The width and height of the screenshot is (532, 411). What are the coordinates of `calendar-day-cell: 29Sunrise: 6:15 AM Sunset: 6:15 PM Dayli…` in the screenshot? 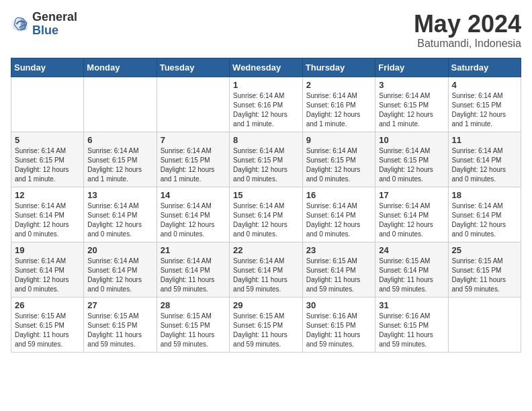 It's located at (266, 324).